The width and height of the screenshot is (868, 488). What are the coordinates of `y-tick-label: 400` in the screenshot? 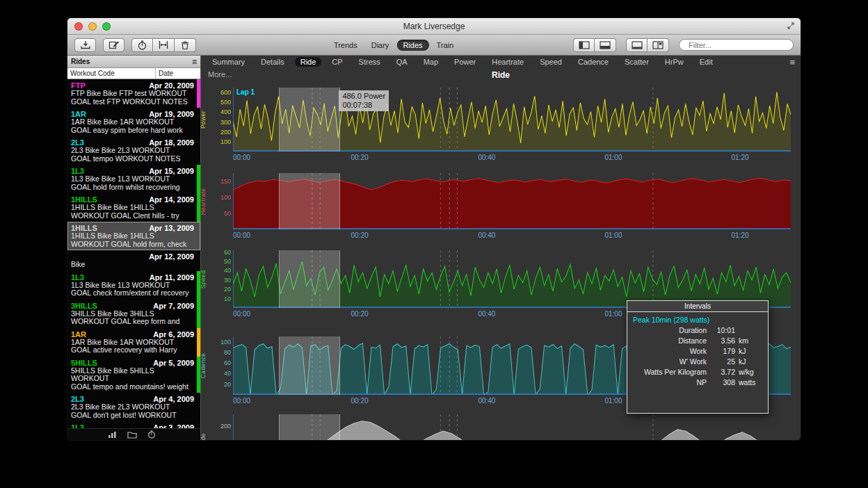 It's located at (225, 112).